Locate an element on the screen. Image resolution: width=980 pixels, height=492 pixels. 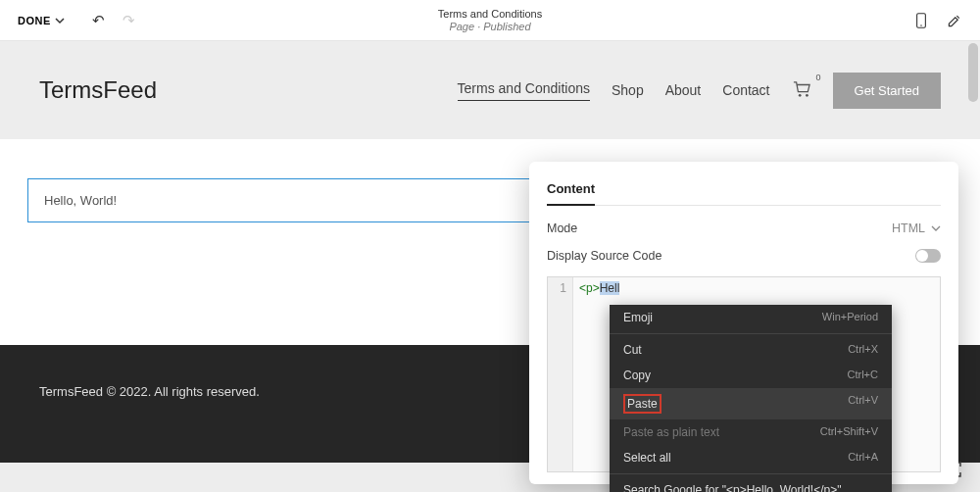
nav-contact: Contact is located at coordinates (746, 90).